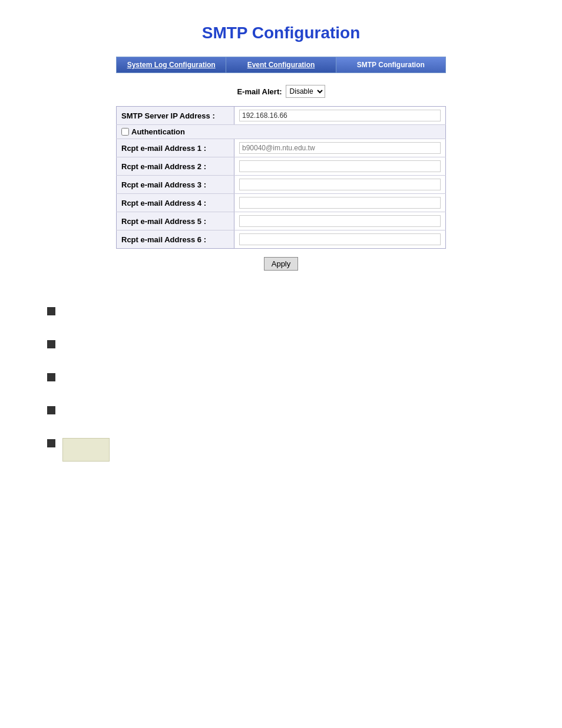  What do you see at coordinates (281, 33) in the screenshot?
I see `page-title: SMTP Configuration` at bounding box center [281, 33].